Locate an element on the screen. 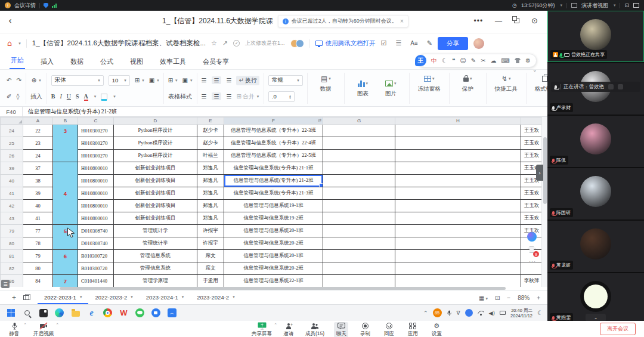  cell-C79: D010308740 is located at coordinates (96, 231).